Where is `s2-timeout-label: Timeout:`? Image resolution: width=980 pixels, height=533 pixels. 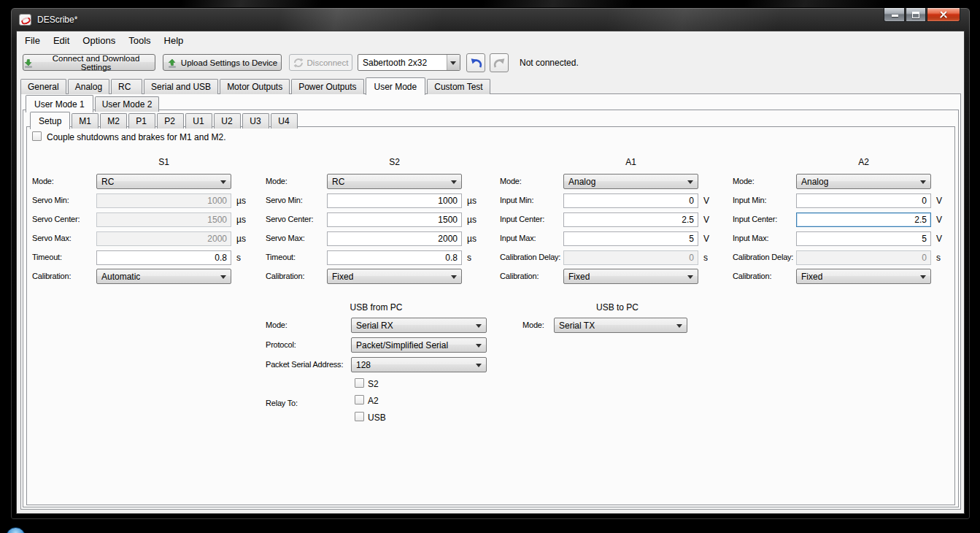
s2-timeout-label: Timeout: is located at coordinates (280, 257).